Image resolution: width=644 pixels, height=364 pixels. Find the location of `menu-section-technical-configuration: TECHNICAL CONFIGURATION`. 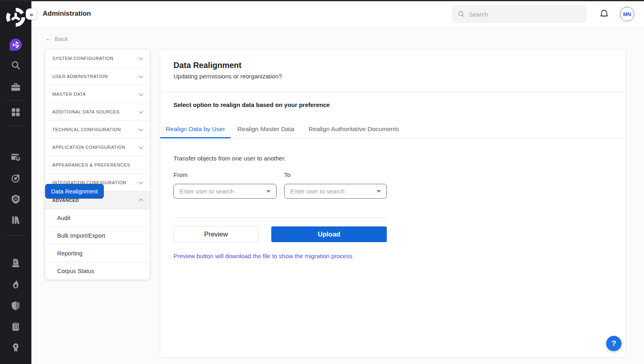

menu-section-technical-configuration: TECHNICAL CONFIGURATION is located at coordinates (97, 129).